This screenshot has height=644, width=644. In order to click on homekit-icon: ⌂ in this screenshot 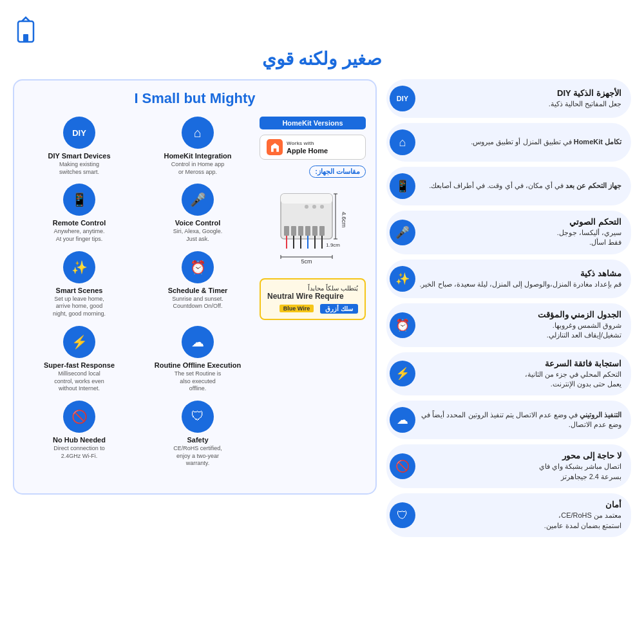, I will do `click(402, 142)`.